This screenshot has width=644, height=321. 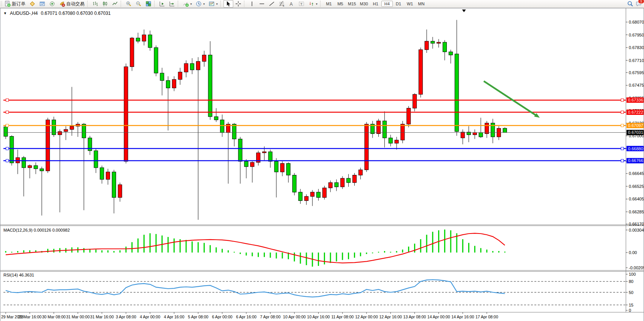 I want to click on tile-windows-button, so click(x=148, y=4).